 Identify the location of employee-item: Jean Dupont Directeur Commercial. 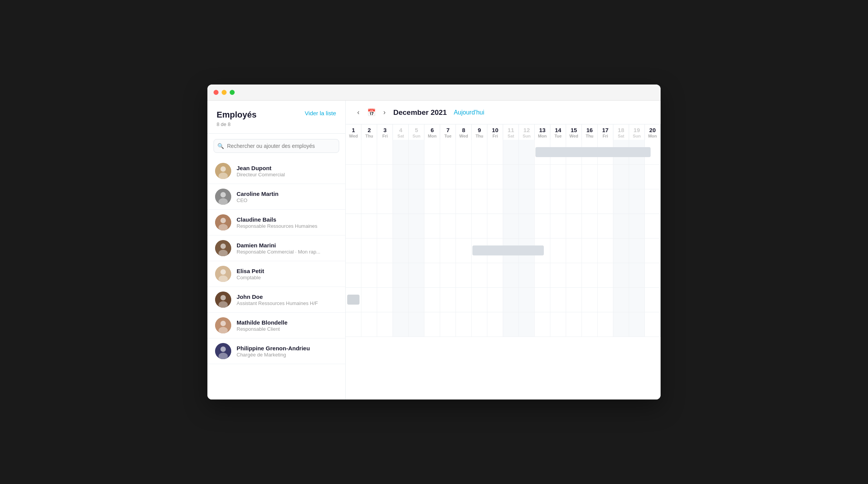
(277, 171).